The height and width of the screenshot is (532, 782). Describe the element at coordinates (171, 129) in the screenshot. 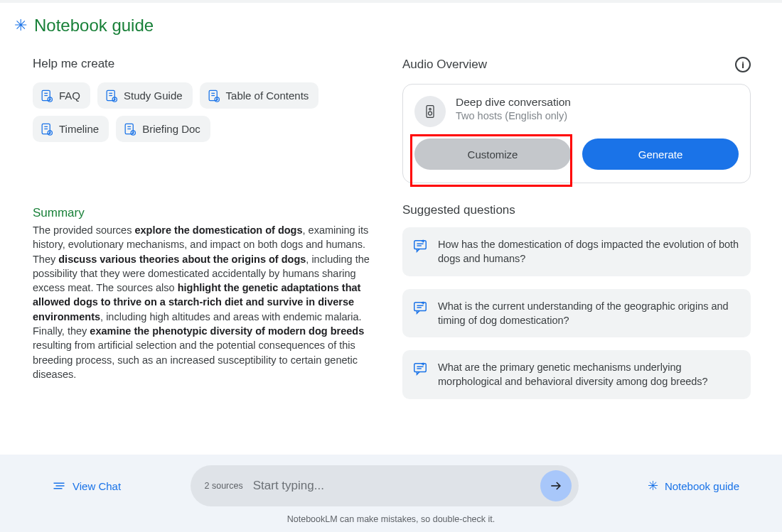

I see `chip-label: Briefing Doc` at that location.